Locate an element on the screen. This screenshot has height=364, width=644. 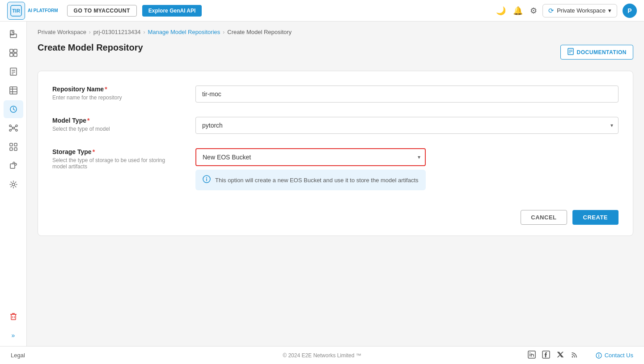
documentation-button: DOCUMENTATION is located at coordinates (597, 52).